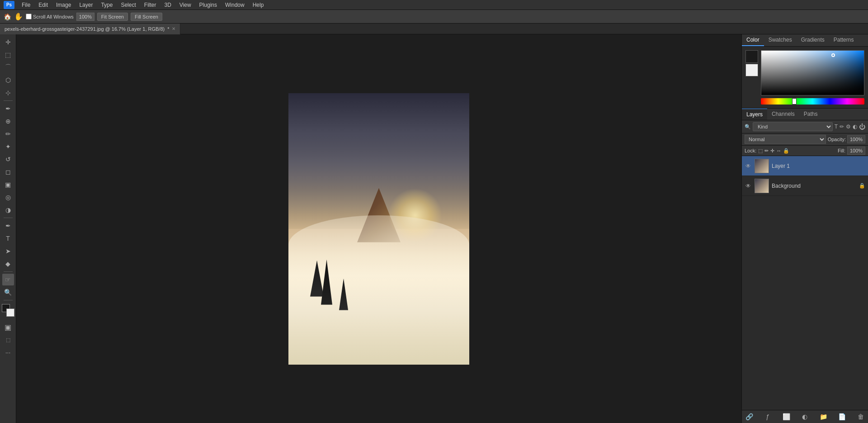 This screenshot has height=423, width=868. Describe the element at coordinates (813, 40) in the screenshot. I see `tab-gradients: Gradients` at that location.